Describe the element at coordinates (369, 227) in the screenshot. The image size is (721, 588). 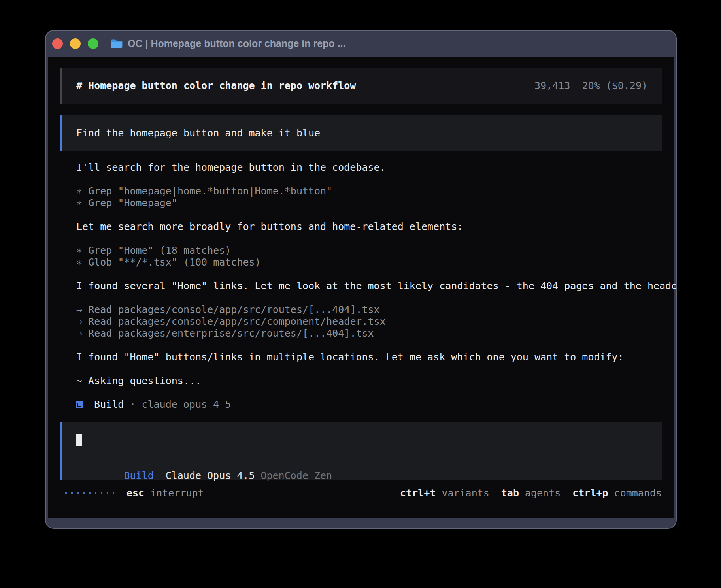
I see `assistant-paragraph: Let me search more broadly for buttons a…` at that location.